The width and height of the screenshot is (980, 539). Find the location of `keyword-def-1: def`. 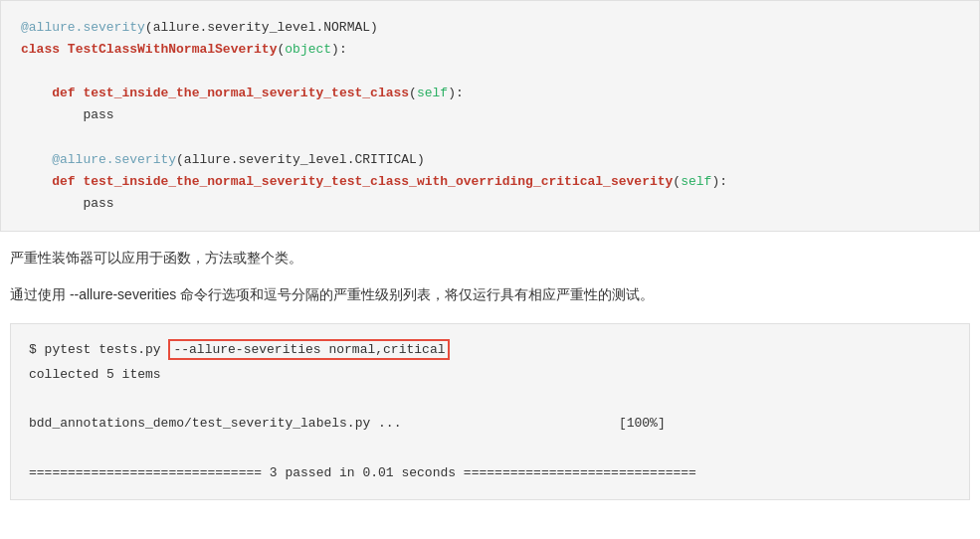

keyword-def-1: def is located at coordinates (64, 93).